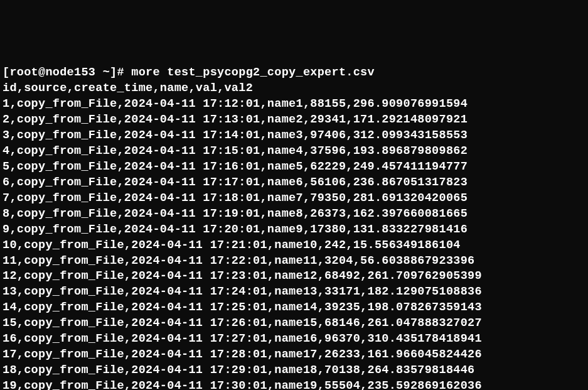 Image resolution: width=588 pixels, height=390 pixels. What do you see at coordinates (235, 167) in the screenshot?
I see `csv-data-row: 5,copy_from_File,2024-04-11 17:16:01,nam…` at bounding box center [235, 167].